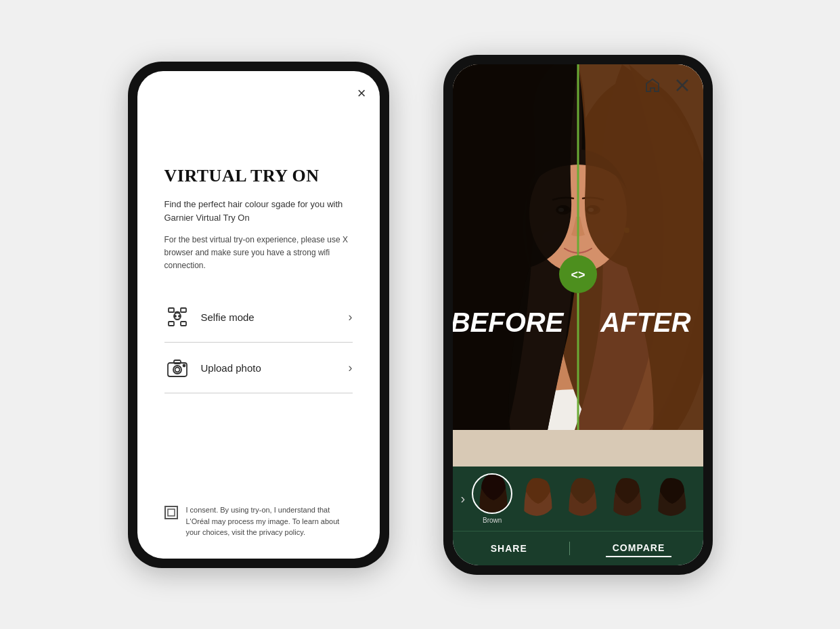 This screenshot has width=840, height=629. Describe the element at coordinates (492, 498) in the screenshot. I see `swatch-item: Brown` at that location.